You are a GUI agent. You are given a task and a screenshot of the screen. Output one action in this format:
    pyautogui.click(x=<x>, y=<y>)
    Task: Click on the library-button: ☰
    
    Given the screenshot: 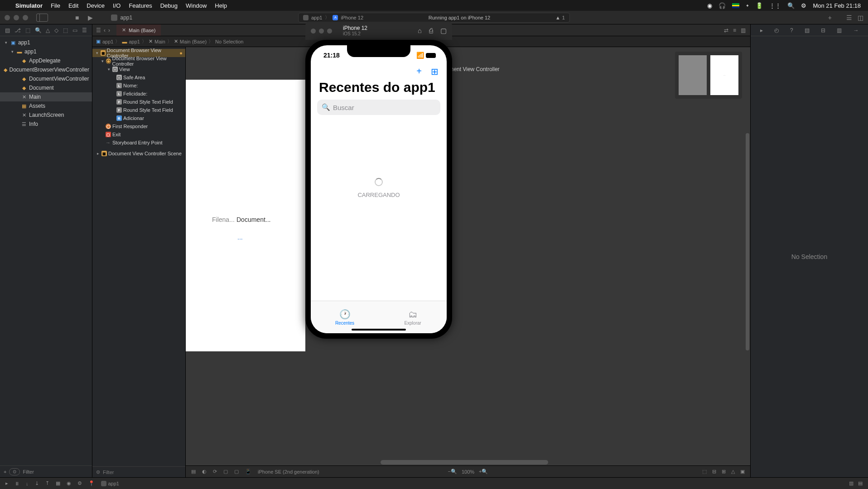 What is the action you would take?
    pyautogui.click(x=849, y=18)
    